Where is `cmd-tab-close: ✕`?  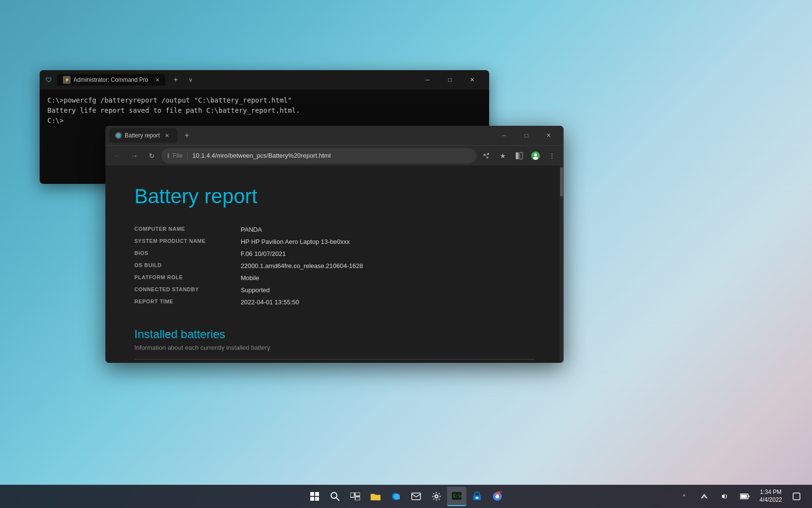 cmd-tab-close: ✕ is located at coordinates (158, 80).